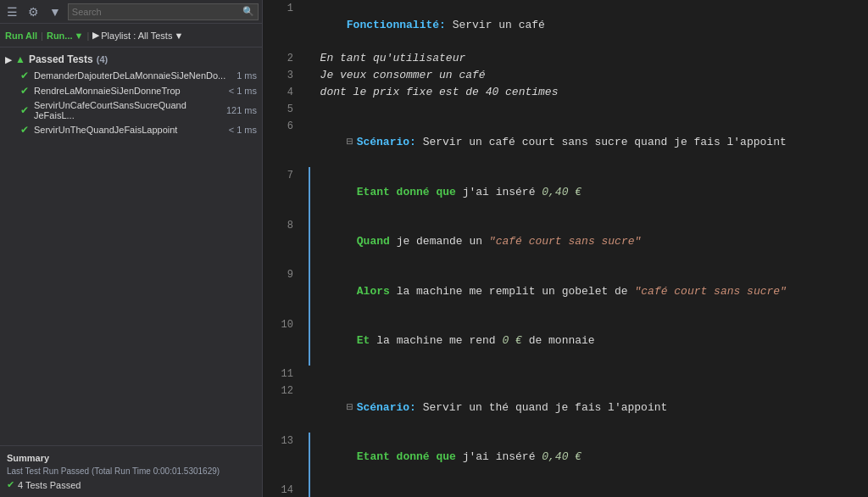  I want to click on test-item: ✔ ServirUnThe​Quand​JeFais​Lappoint < 1 …, so click(131, 130).